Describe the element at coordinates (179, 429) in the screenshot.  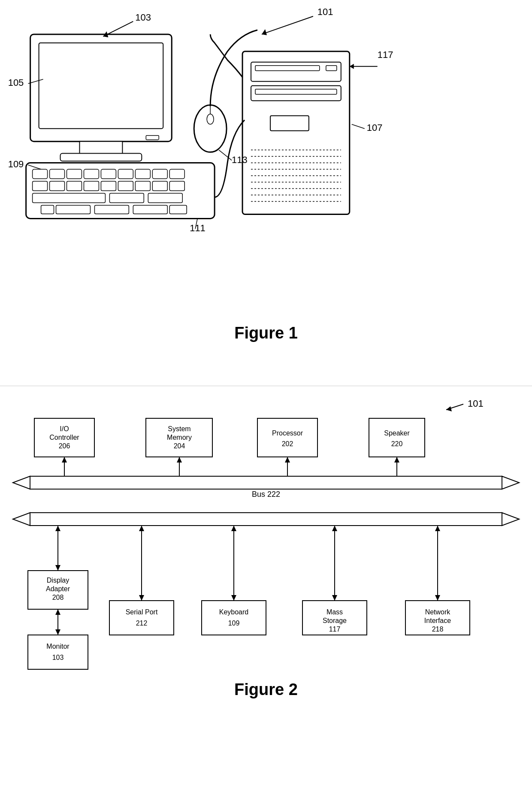
I see `svg-text: System` at that location.